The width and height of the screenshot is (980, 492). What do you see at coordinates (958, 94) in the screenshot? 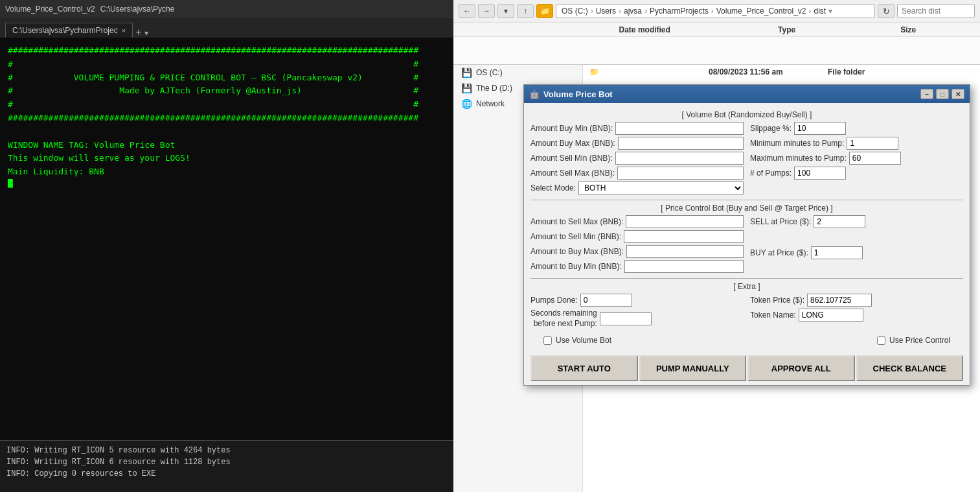
I see `dialog-close-btn: ✕` at bounding box center [958, 94].